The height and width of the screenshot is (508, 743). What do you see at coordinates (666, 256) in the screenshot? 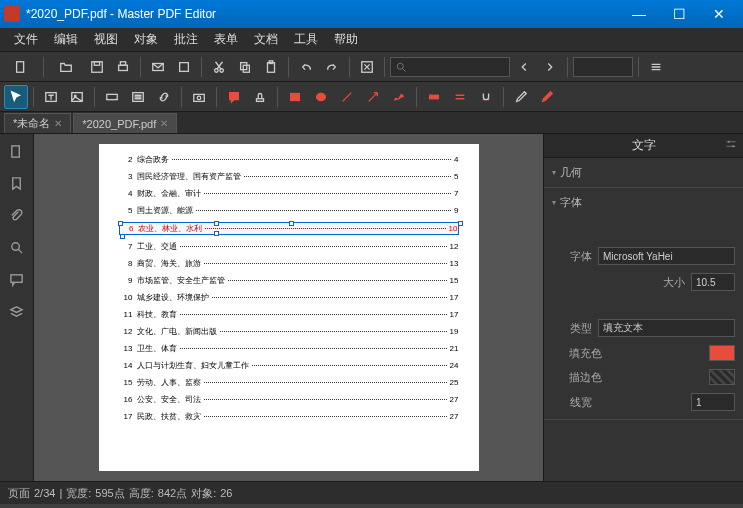
I see `font-value: Microsoft YaHei` at bounding box center [666, 256].